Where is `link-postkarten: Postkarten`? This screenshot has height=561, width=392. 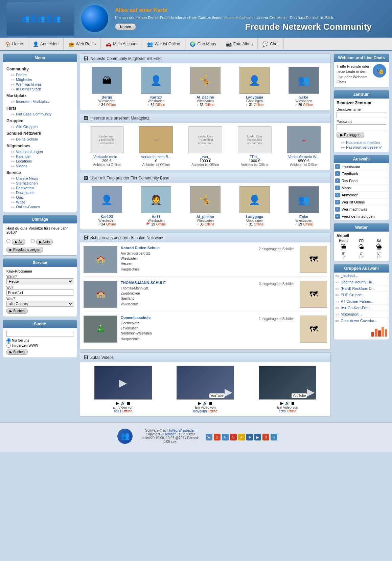 link-postkarten: Postkarten is located at coordinates (40, 188).